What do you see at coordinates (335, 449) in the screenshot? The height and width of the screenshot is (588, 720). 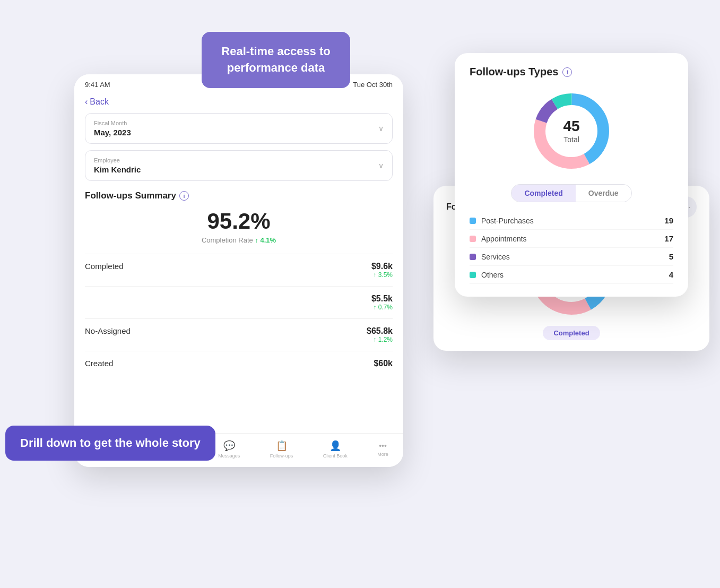 I see `nav-item-client-book: 👤 Client Book` at bounding box center [335, 449].